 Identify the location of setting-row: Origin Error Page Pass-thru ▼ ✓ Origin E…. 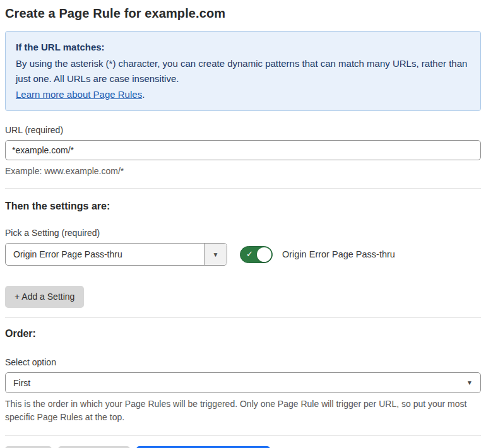
(243, 254).